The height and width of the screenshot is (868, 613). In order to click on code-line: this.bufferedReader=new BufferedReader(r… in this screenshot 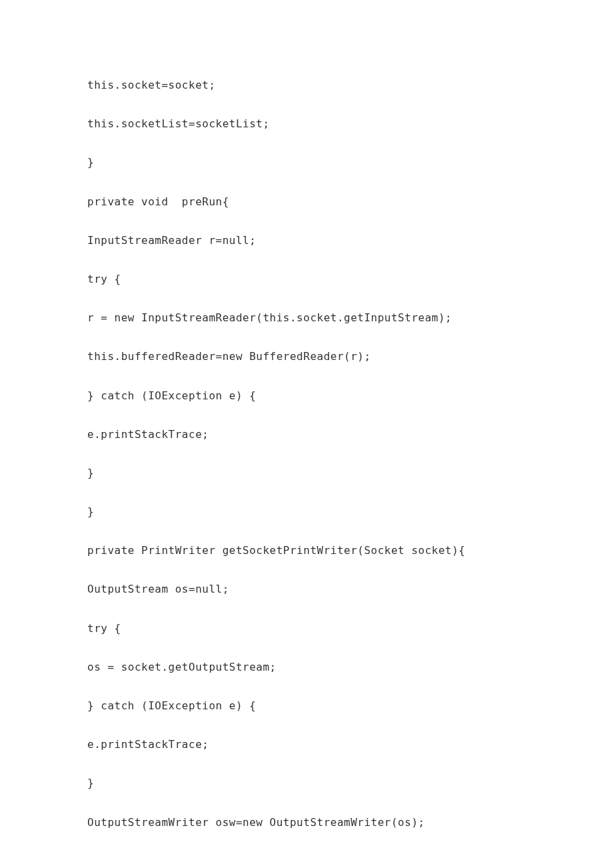, I will do `click(350, 356)`.